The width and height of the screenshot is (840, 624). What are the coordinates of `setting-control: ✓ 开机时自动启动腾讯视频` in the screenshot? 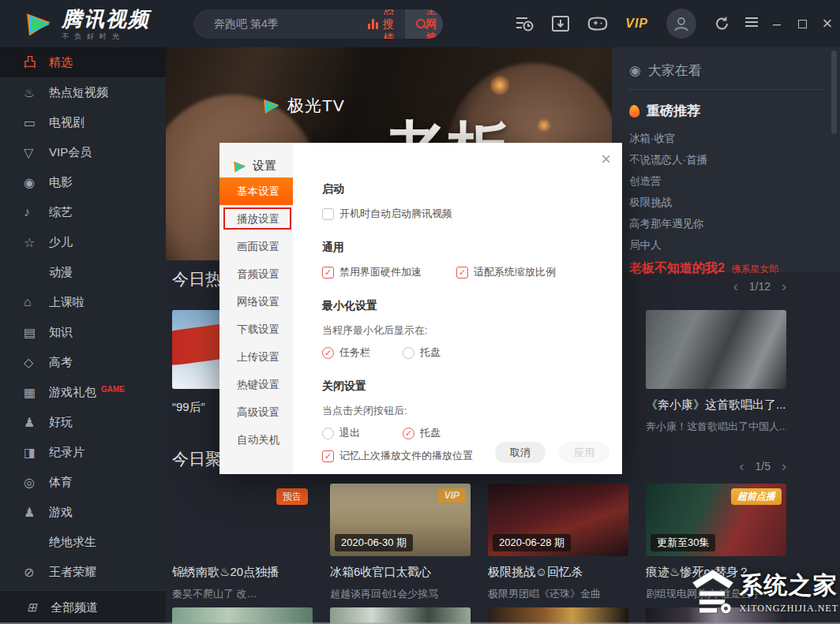 It's located at (472, 214).